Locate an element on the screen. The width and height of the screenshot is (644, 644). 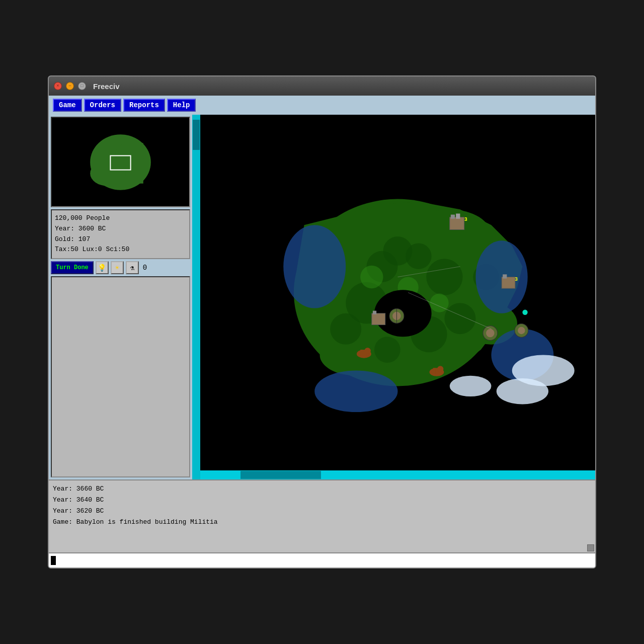
menu-orders: Orders is located at coordinates (103, 105).